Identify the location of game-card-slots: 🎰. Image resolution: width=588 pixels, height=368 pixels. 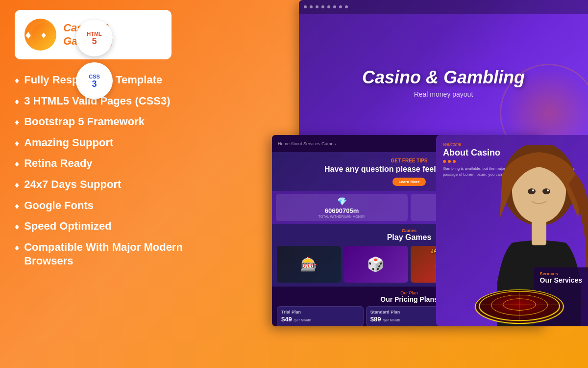
(309, 264).